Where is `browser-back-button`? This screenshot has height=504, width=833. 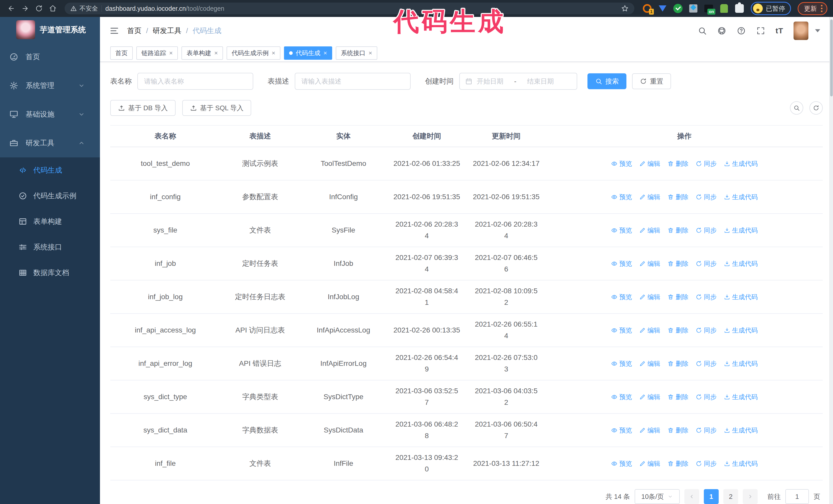
browser-back-button is located at coordinates (11, 8).